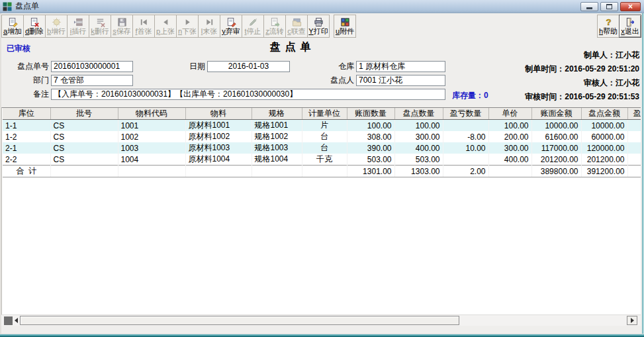 The width and height of the screenshot is (644, 337). Describe the element at coordinates (26, 126) in the screenshot. I see `table-cell: 1-1` at that location.